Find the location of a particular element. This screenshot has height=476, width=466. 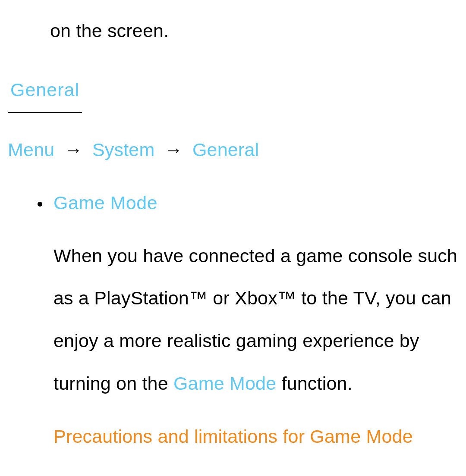

item-title-game-mode: Game Mode is located at coordinates (256, 203).